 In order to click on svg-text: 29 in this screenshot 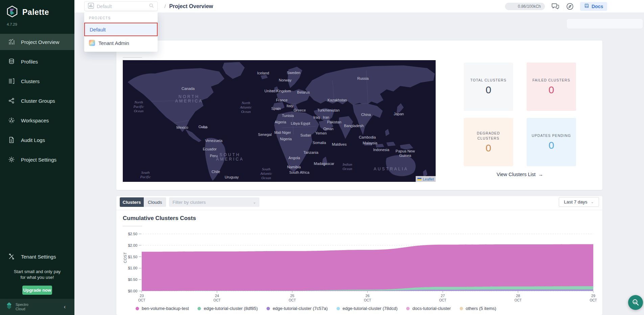, I will do `click(593, 296)`.